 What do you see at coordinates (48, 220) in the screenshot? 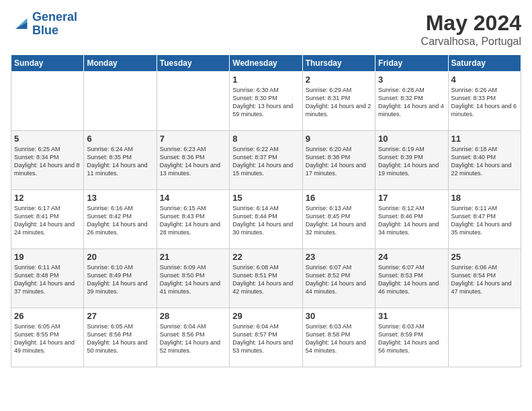
I see `cell-2-0: 12Sunrise: 6:17 AMSunset: 8:41 PMDayligh…` at bounding box center [48, 220].